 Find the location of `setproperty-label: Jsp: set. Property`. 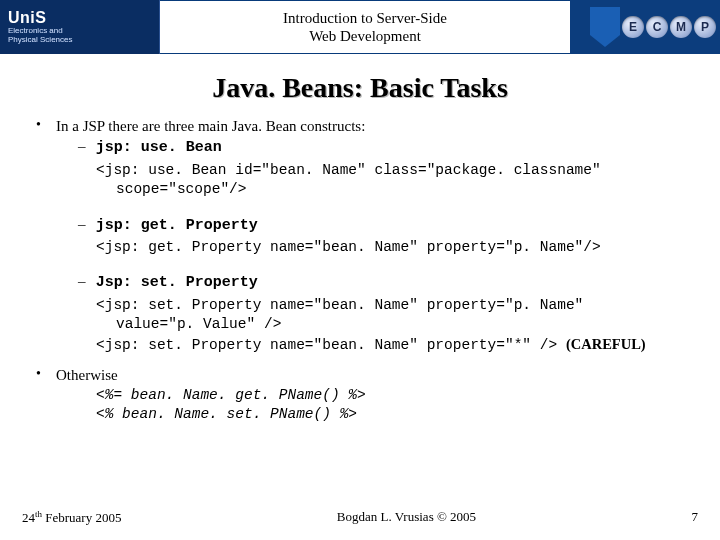

setproperty-label: Jsp: set. Property is located at coordinates (177, 282).